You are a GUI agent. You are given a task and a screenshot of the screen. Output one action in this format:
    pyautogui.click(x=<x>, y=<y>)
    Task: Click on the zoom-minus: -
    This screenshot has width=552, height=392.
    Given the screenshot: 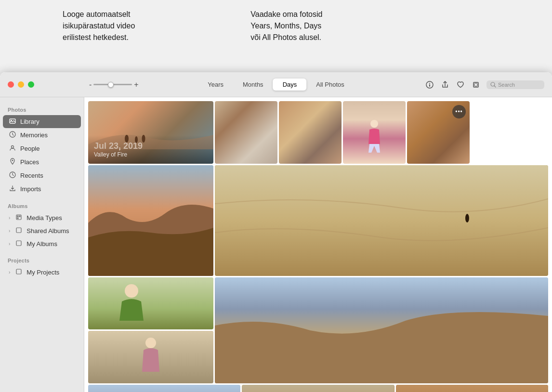 What is the action you would take?
    pyautogui.click(x=91, y=85)
    